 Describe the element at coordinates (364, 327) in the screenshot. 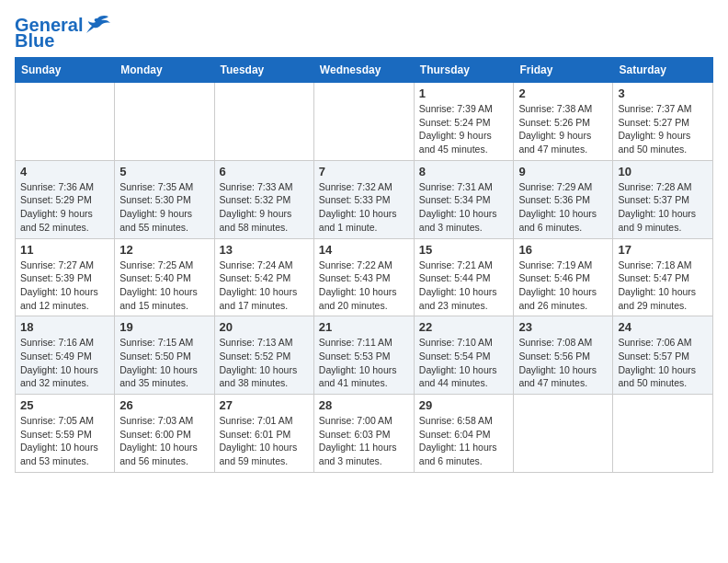

I see `day-number: 21` at that location.